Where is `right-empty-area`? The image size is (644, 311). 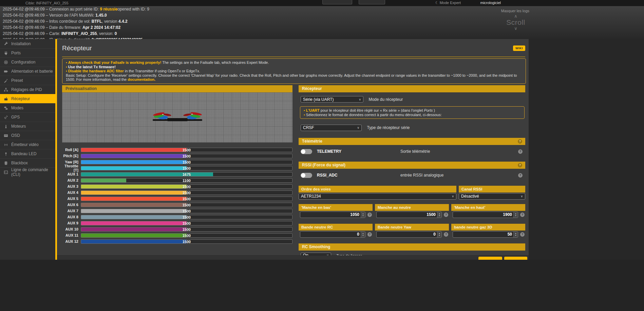 right-empty-area is located at coordinates (586, 149).